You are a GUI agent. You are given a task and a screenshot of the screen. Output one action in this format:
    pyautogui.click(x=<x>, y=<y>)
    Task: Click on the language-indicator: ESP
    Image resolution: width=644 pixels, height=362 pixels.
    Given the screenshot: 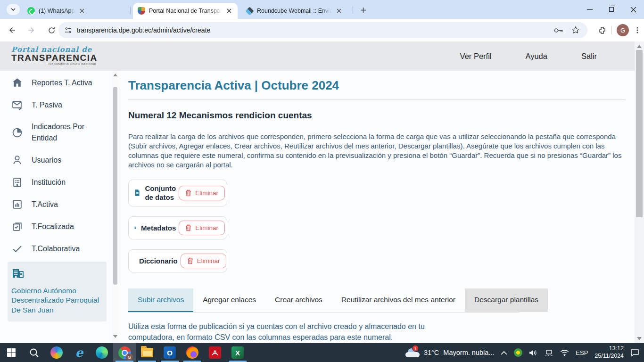 What is the action you would take?
    pyautogui.click(x=582, y=353)
    